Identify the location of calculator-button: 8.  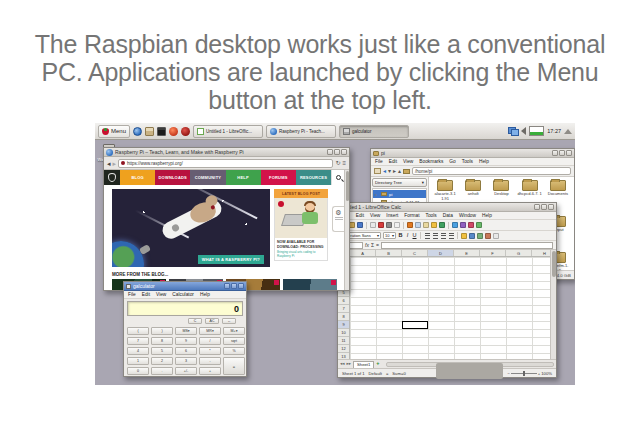
(162, 341).